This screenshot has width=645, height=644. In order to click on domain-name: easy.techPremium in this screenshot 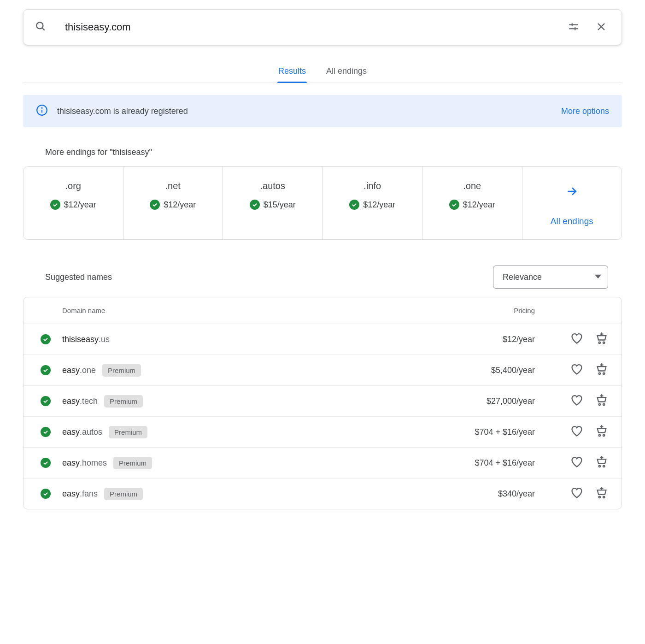, I will do `click(257, 401)`.